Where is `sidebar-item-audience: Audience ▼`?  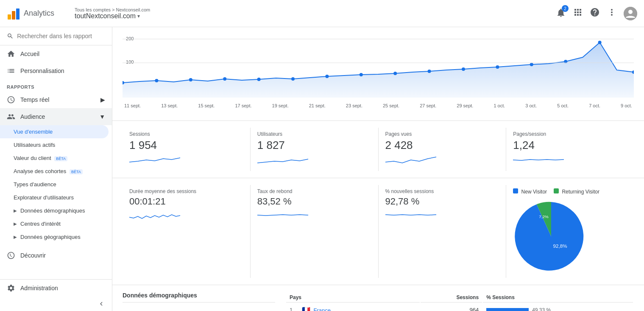
sidebar-item-audience: Audience ▼ is located at coordinates (56, 117).